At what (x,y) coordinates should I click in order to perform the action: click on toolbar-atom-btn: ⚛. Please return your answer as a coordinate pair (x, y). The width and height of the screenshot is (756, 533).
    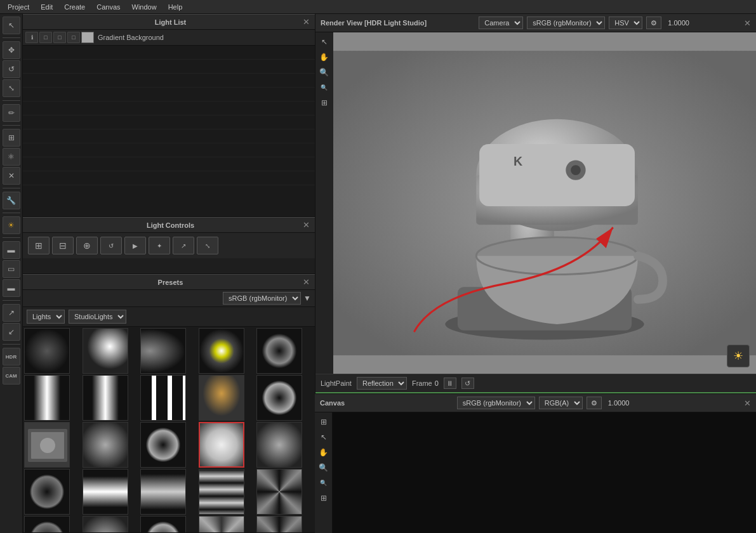
    Looking at the image, I should click on (11, 157).